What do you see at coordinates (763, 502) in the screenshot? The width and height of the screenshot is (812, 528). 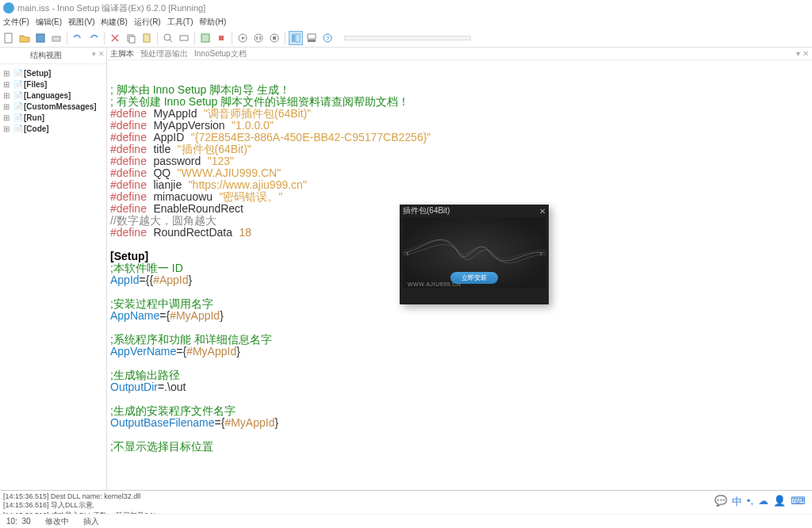 I see `tray-cloud-icon: ☁` at bounding box center [763, 502].